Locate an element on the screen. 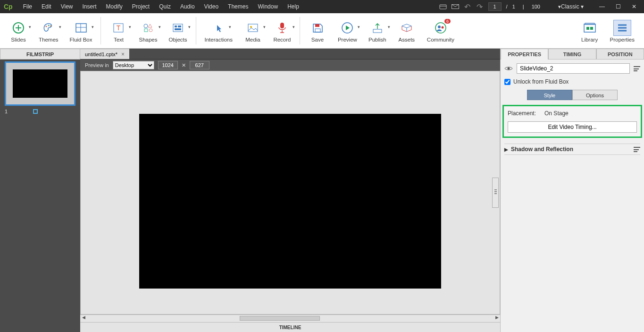  fluidbox-button: Fluid Box is located at coordinates (81, 31).